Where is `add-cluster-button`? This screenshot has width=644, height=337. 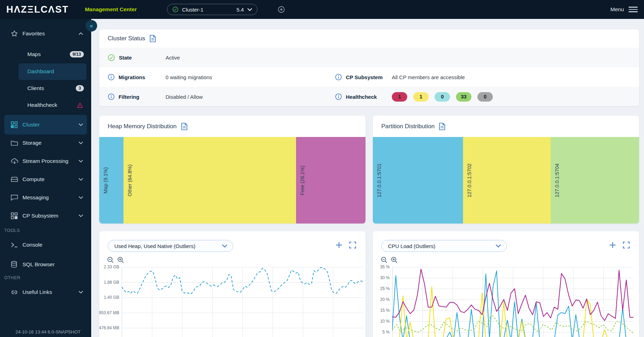
add-cluster-button is located at coordinates (281, 9).